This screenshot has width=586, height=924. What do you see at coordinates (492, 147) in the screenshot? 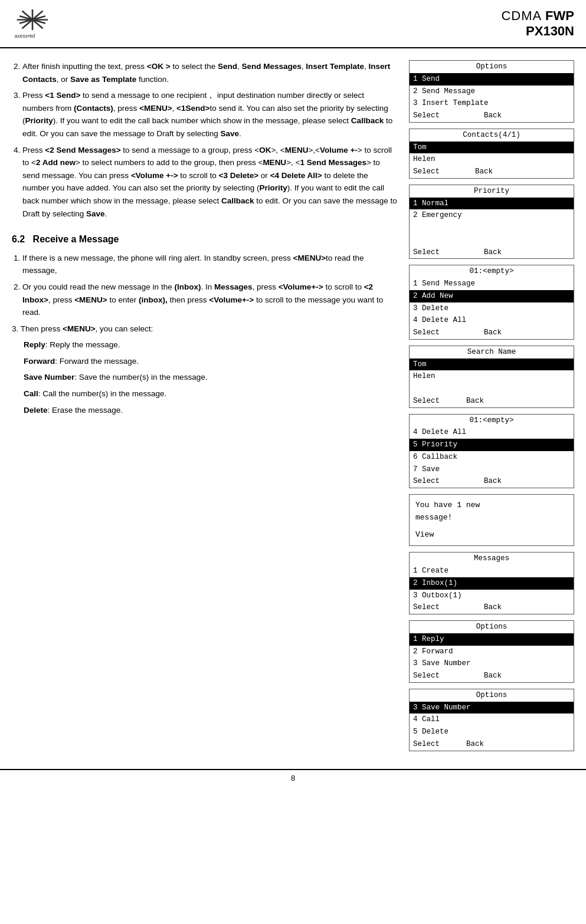
I see `screen-contacts-tom: Tom` at bounding box center [492, 147].